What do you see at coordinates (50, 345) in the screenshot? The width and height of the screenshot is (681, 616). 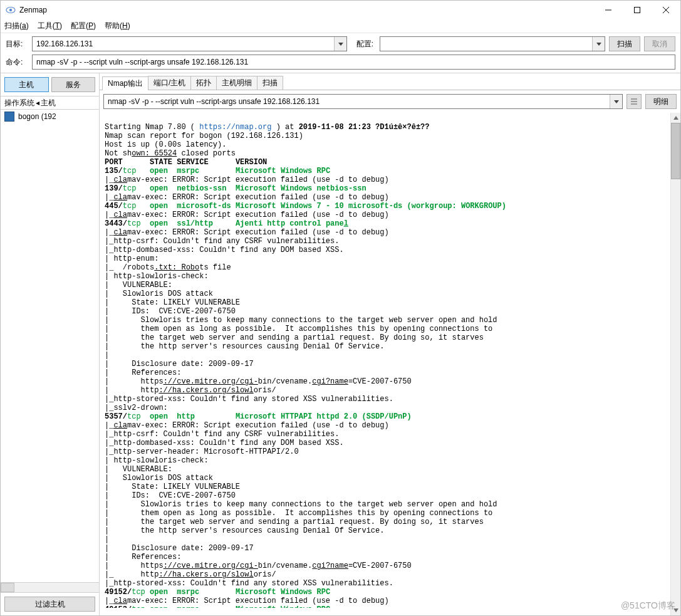 I see `left-panel: 主机 服务 操作系统◂ 主机 bogon (192 过滤主机` at bounding box center [50, 345].